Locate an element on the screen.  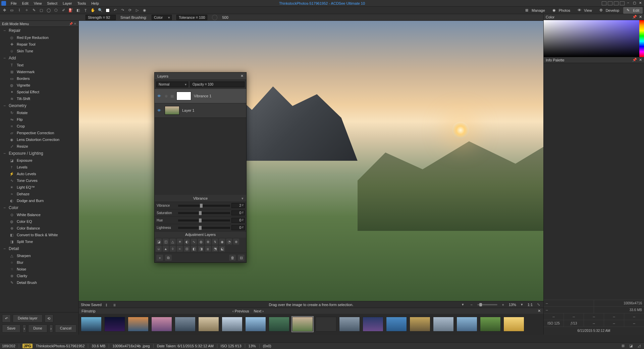
tolerance-field: Tolerance = 100 is located at coordinates (192, 17).